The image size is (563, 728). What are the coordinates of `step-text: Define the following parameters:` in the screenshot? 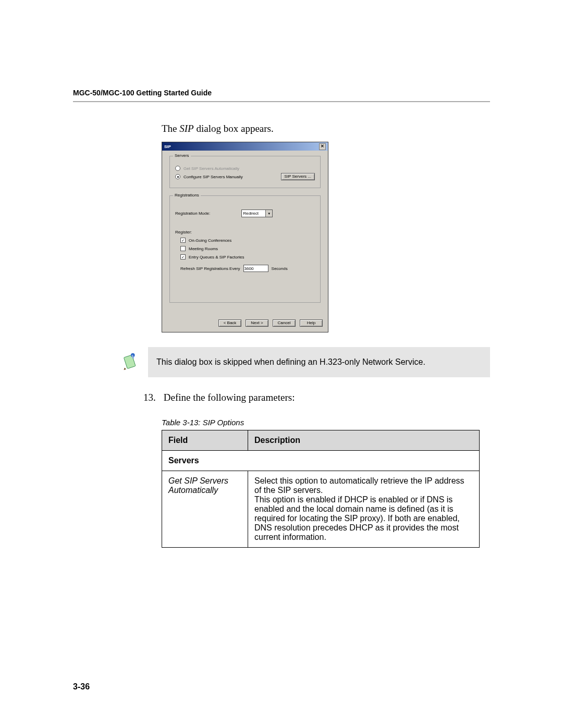 It's located at (229, 397).